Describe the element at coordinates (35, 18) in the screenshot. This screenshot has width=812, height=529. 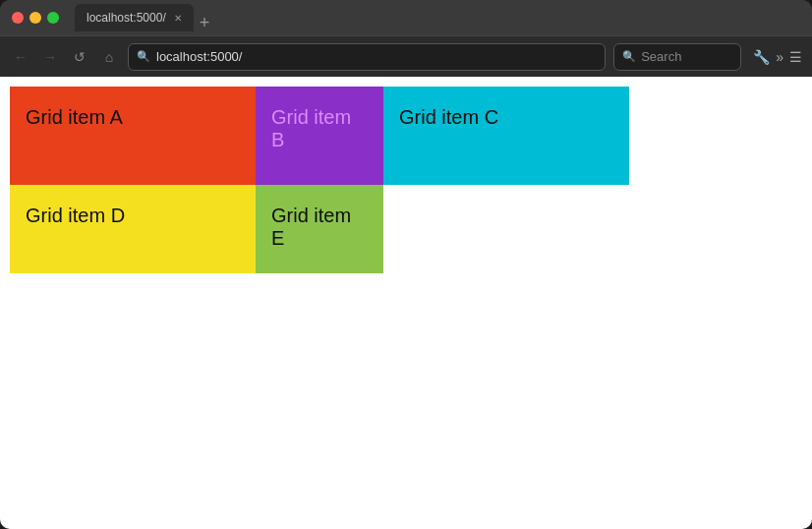
I see `minimize-button` at that location.